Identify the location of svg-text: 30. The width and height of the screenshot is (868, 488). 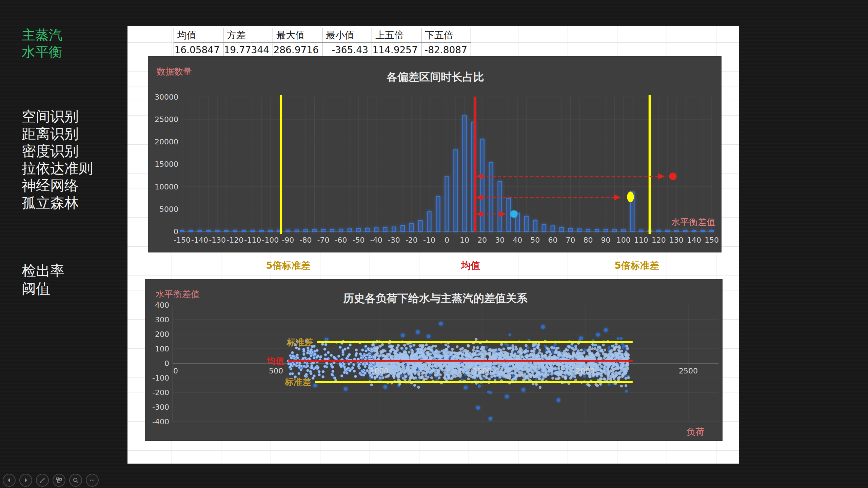
(500, 240).